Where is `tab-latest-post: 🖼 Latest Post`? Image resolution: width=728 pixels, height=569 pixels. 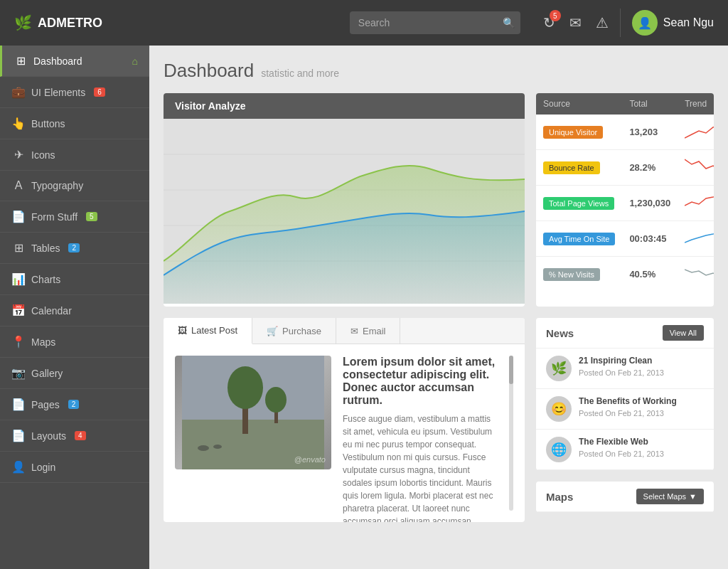 tab-latest-post: 🖼 Latest Post is located at coordinates (208, 331).